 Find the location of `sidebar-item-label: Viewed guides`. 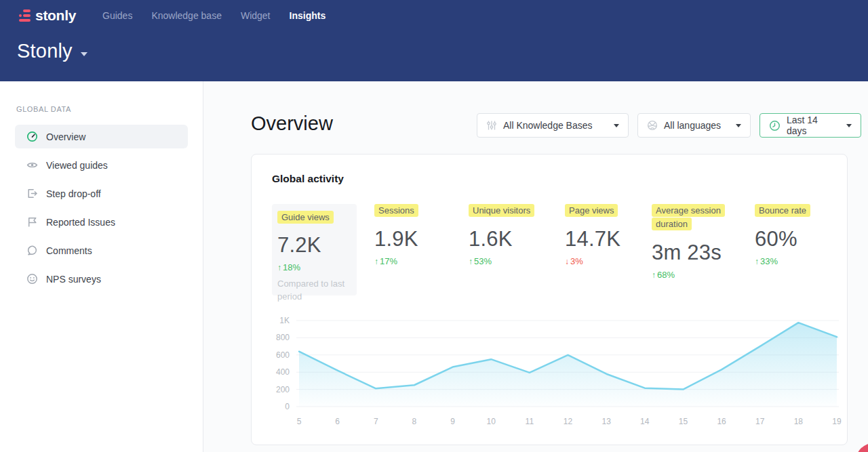

sidebar-item-label: Viewed guides is located at coordinates (77, 165).